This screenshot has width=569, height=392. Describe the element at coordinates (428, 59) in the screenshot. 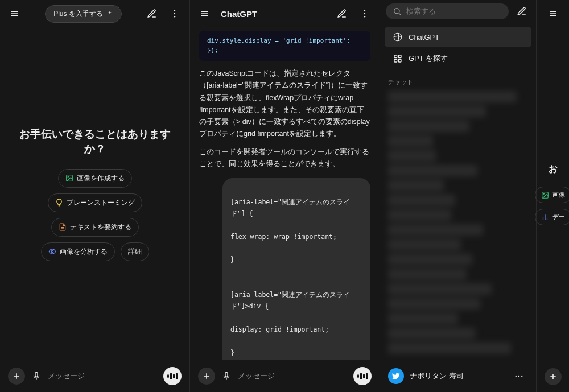

I see `nav-label: GPT を探す` at that location.